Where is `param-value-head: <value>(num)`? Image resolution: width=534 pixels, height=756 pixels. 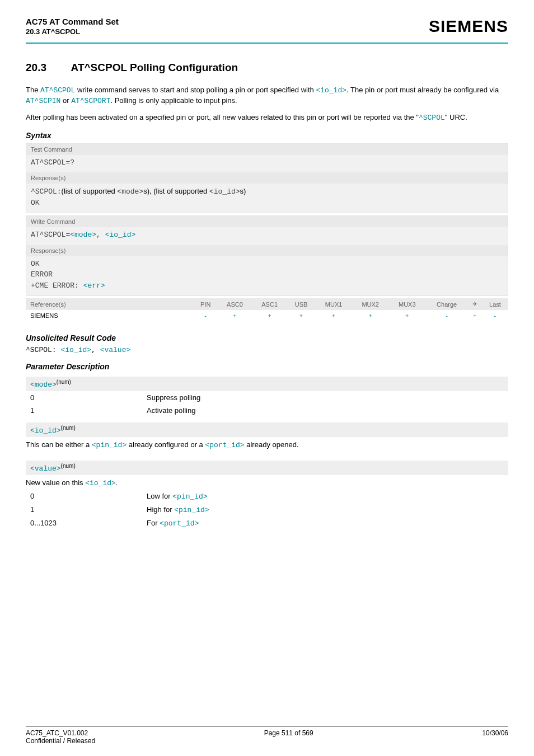 param-value-head: <value>(num) is located at coordinates (267, 468).